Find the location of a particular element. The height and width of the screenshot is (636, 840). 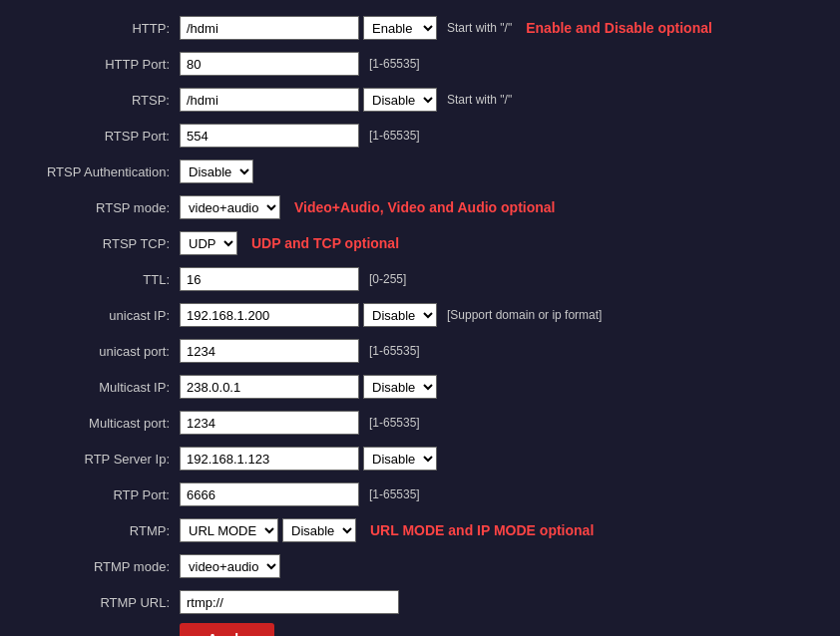

rtsp-mode-select: video+audio video audio is located at coordinates (229, 207).